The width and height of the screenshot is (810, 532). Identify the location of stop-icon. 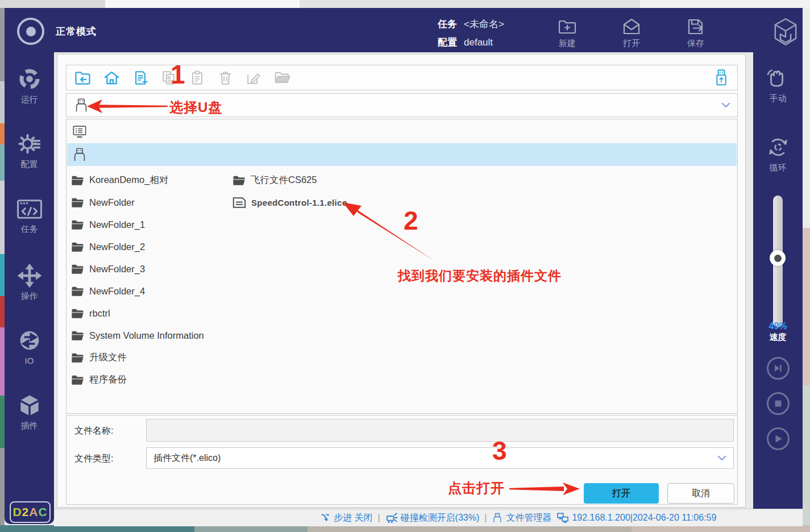
(778, 404).